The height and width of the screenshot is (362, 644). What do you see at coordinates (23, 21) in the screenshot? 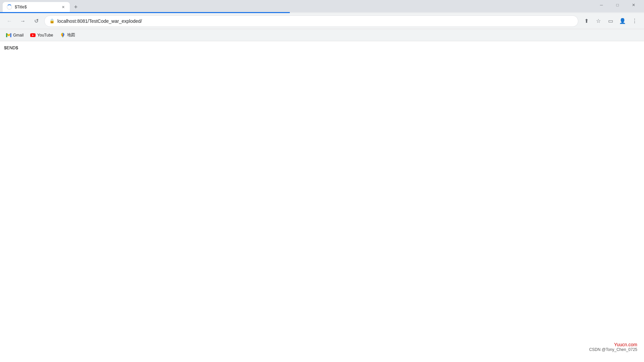
I see `forward-button: →` at bounding box center [23, 21].